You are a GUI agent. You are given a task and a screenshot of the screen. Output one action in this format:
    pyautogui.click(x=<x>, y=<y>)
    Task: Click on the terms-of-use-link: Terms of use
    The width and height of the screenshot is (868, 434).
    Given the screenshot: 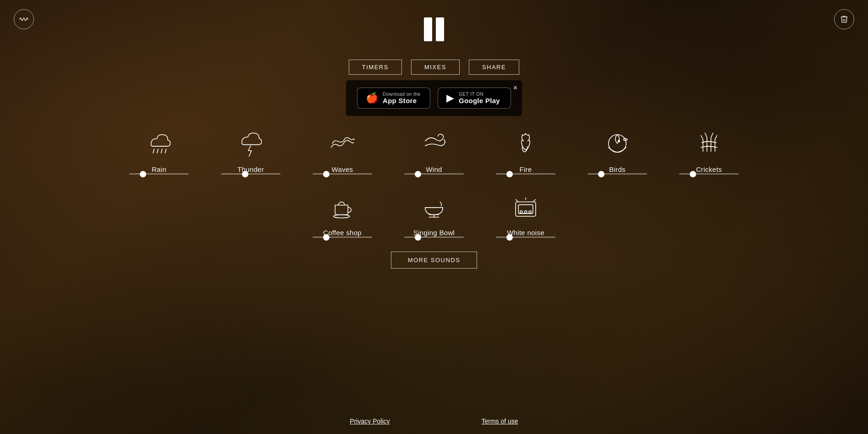 What is the action you would take?
    pyautogui.click(x=500, y=421)
    